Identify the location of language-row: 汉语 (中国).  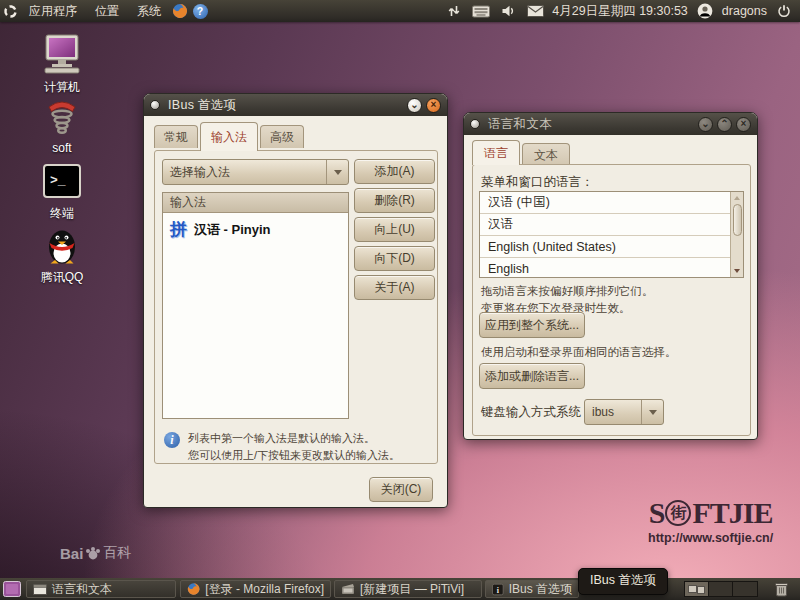
(606, 203).